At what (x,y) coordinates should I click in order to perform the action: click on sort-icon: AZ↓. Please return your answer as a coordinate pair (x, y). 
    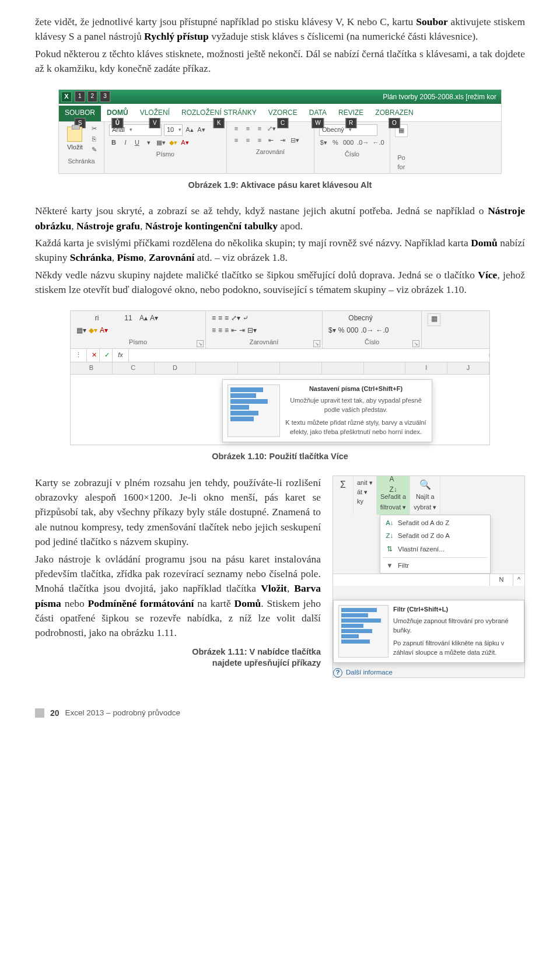
    Looking at the image, I should click on (393, 485).